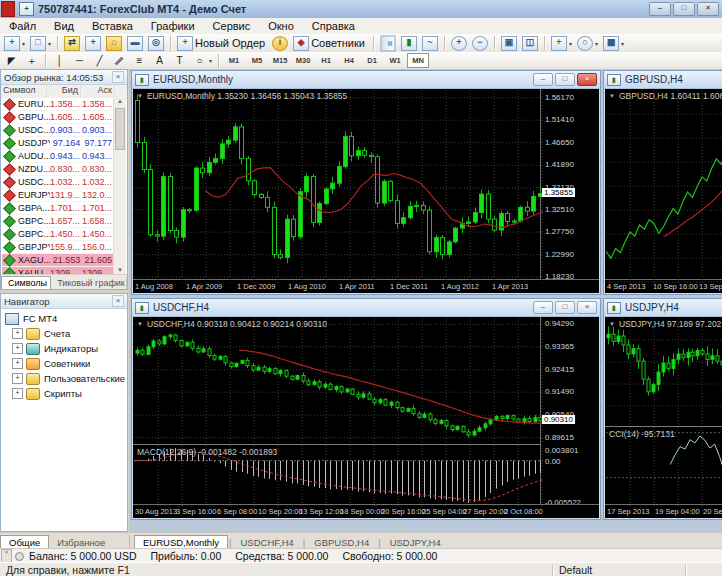 This screenshot has height=576, width=722. Describe the element at coordinates (58, 222) in the screenshot. I see `market-watch-row: GBPC...1.657...1.658...` at that location.